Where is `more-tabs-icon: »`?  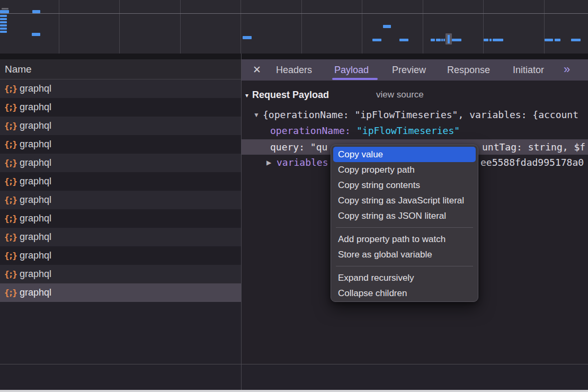
more-tabs-icon: » is located at coordinates (566, 70).